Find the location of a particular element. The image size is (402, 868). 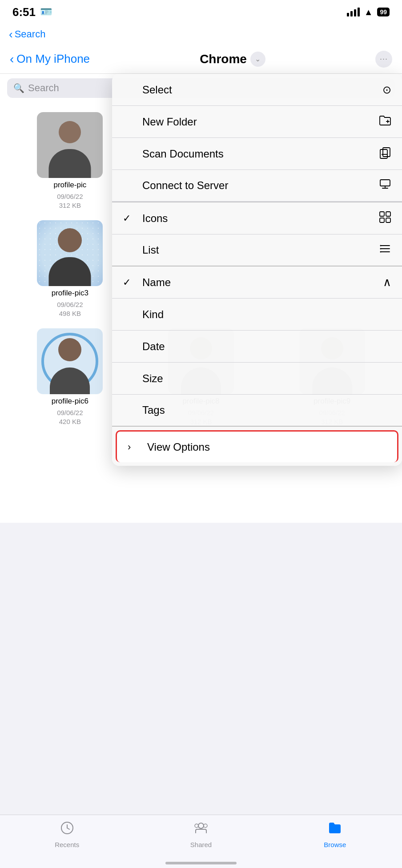

tab-browse: Browse is located at coordinates (335, 835).